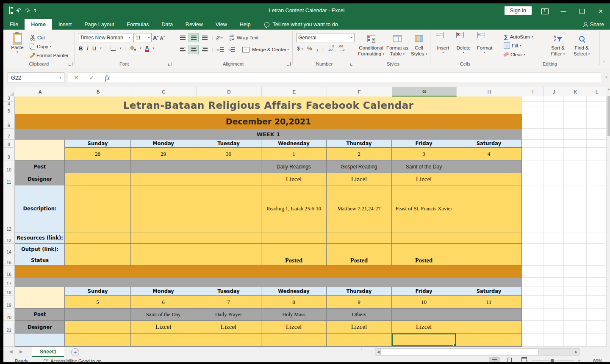  I want to click on sign-in-button: Sign in, so click(518, 11).